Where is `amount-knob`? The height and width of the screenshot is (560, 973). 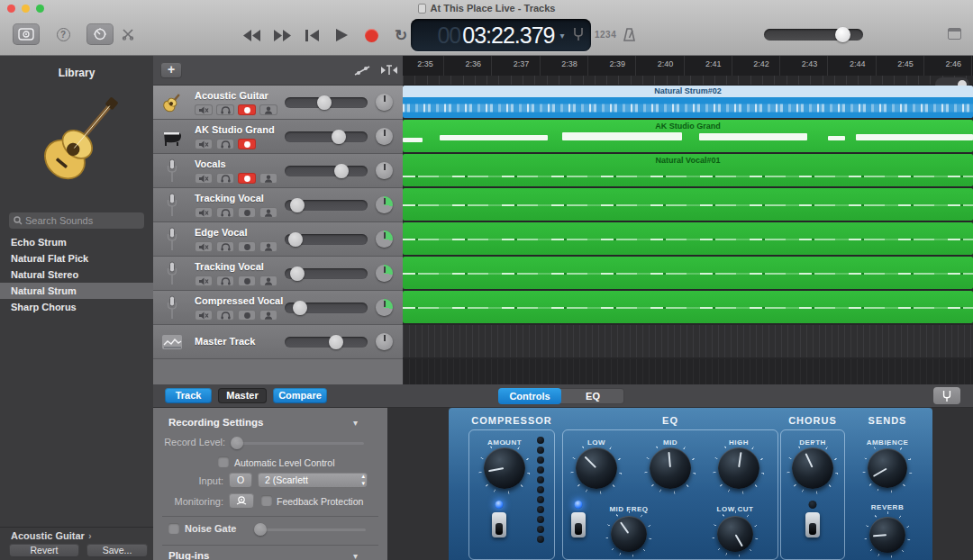 amount-knob is located at coordinates (505, 468).